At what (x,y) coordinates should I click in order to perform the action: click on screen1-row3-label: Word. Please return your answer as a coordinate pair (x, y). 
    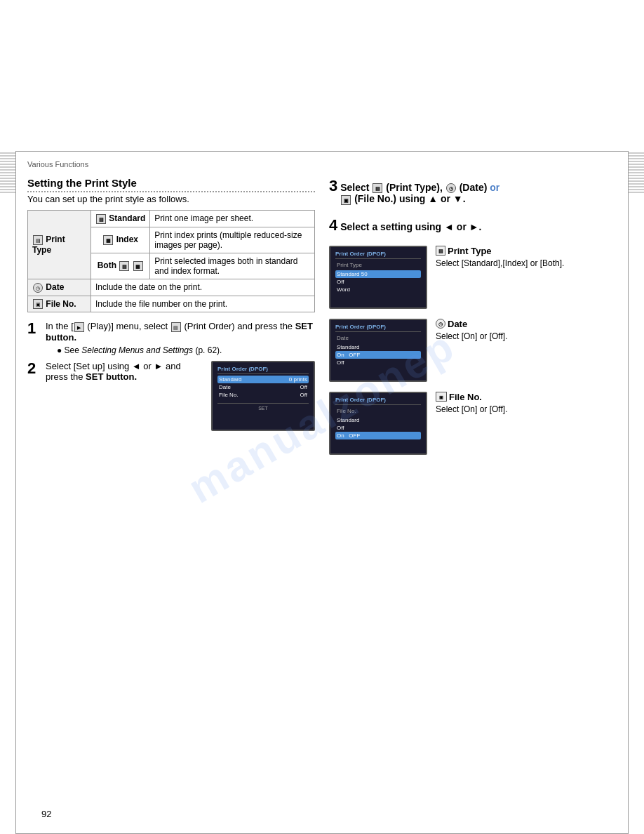
    Looking at the image, I should click on (344, 289).